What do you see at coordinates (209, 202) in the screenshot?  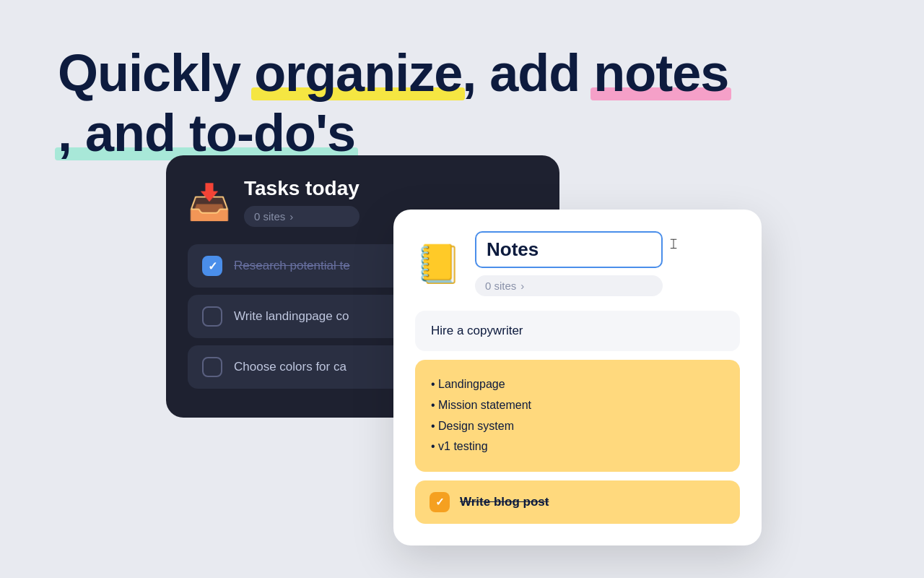 I see `inbox-icon: 📥` at bounding box center [209, 202].